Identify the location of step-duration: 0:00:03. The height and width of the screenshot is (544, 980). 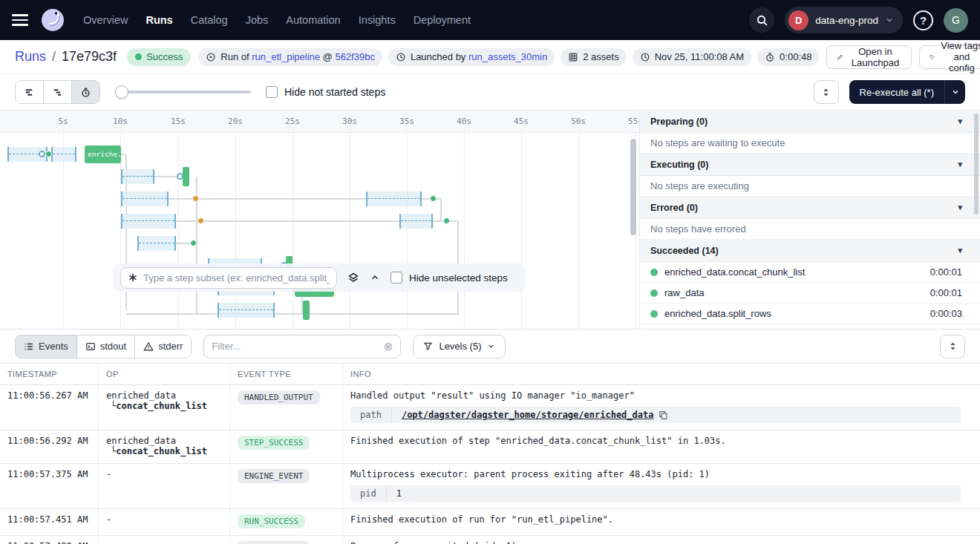
(946, 313).